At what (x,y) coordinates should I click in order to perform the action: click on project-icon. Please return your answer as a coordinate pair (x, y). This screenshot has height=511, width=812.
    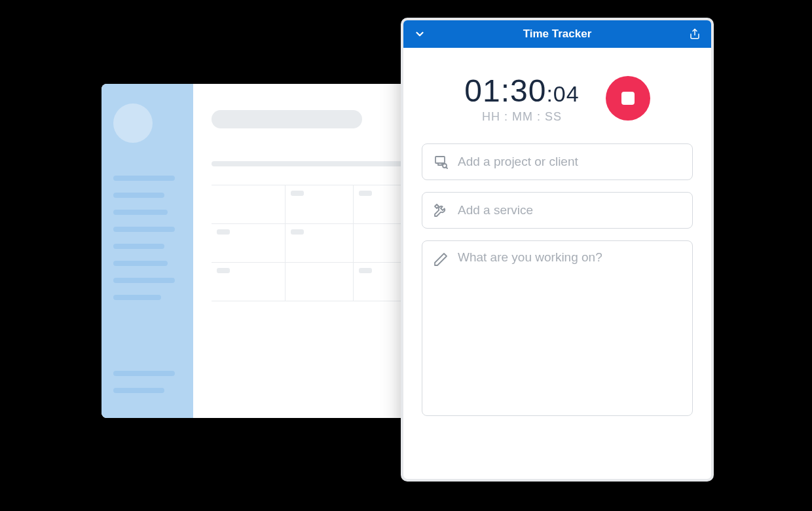
    Looking at the image, I should click on (441, 162).